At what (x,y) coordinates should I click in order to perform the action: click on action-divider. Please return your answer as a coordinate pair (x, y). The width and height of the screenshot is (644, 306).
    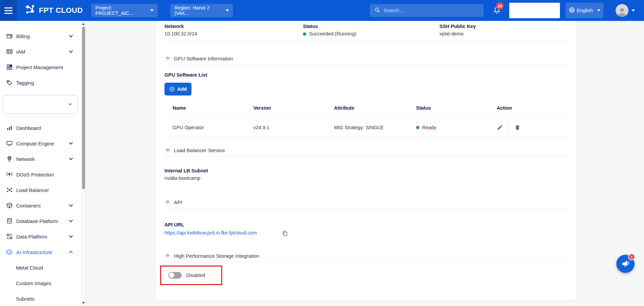
    Looking at the image, I should click on (509, 128).